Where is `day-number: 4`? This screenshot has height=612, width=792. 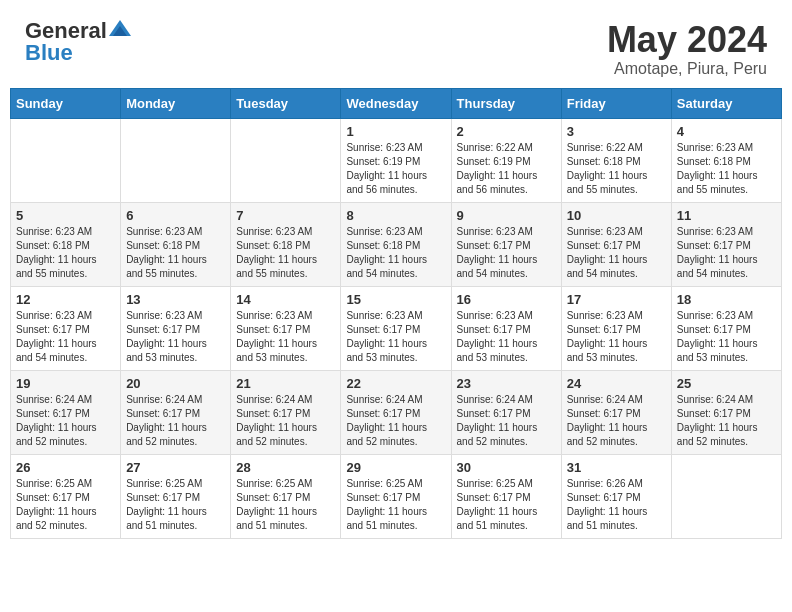 day-number: 4 is located at coordinates (726, 132).